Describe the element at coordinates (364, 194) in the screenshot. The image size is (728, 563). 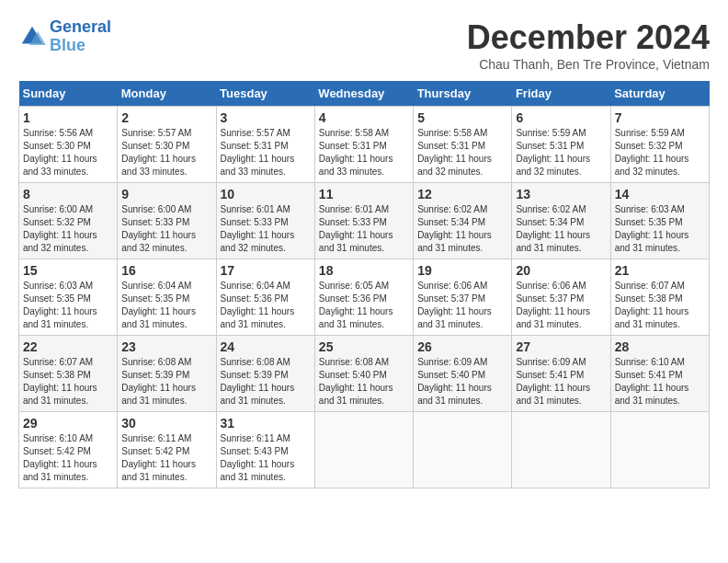
I see `day-number: 11` at that location.